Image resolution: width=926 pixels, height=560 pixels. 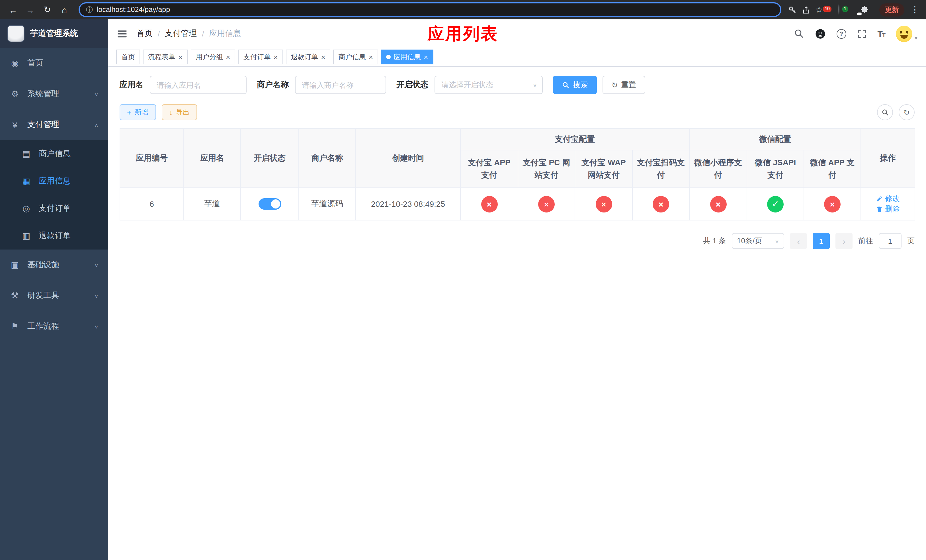 I want to click on tab-label: 流程表单, so click(x=162, y=57).